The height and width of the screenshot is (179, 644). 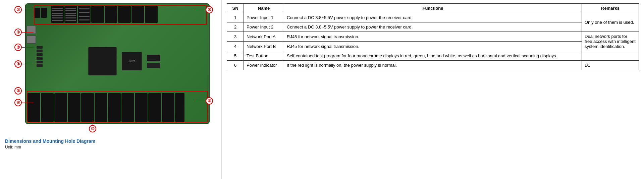 What do you see at coordinates (433, 27) in the screenshot?
I see `table-row: 2Power Input 2Connect a DC 3.8~5.5V powe…` at bounding box center [433, 27].